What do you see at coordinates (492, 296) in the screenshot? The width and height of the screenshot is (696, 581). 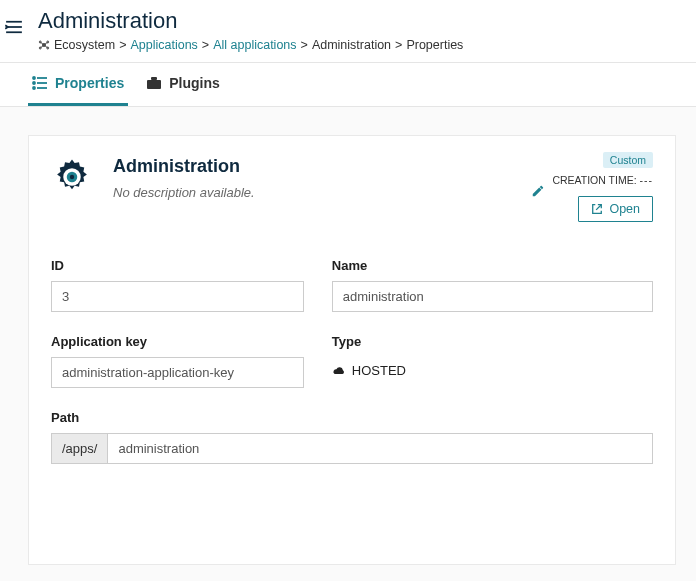 I see `name-input` at bounding box center [492, 296].